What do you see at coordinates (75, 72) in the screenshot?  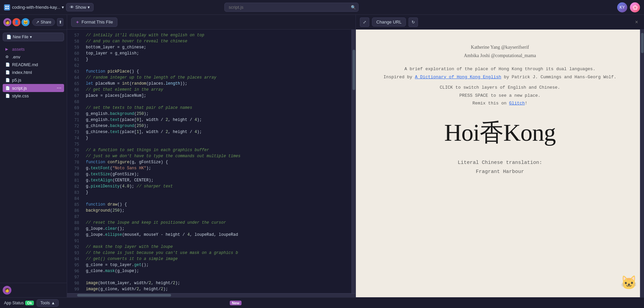 I see `line-63: 63` at bounding box center [75, 72].